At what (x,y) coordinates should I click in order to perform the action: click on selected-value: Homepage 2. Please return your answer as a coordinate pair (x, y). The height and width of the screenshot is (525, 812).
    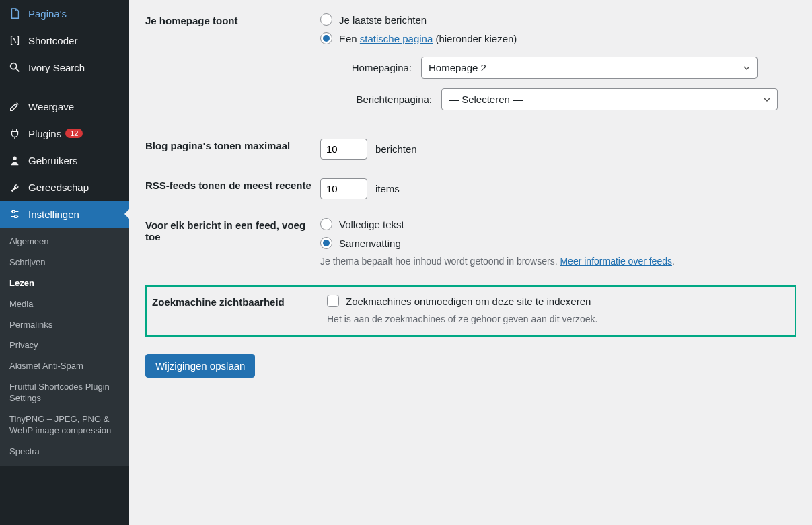
    Looking at the image, I should click on (457, 67).